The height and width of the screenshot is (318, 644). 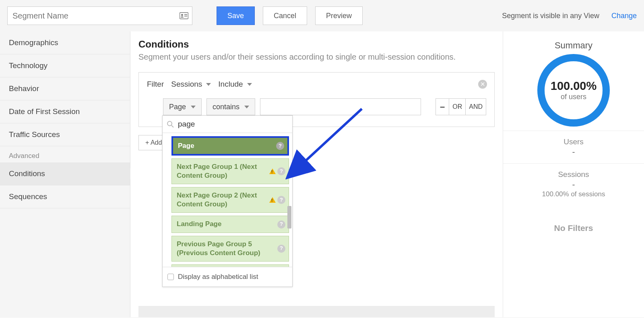 What do you see at coordinates (551, 16) in the screenshot?
I see `visibility-text: Segment is visible in any View` at bounding box center [551, 16].